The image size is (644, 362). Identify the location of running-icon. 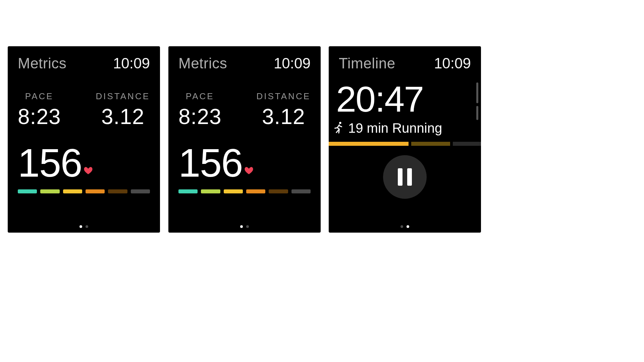
(339, 128).